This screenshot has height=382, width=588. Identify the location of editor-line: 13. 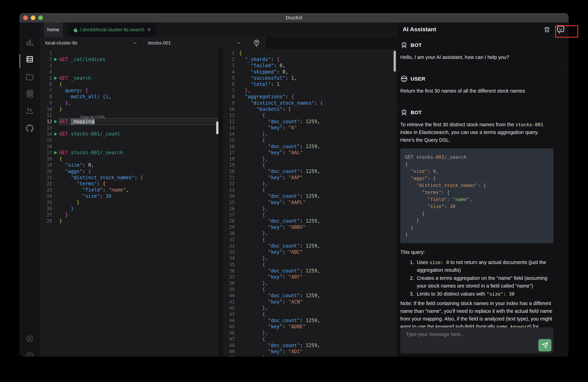
(129, 128).